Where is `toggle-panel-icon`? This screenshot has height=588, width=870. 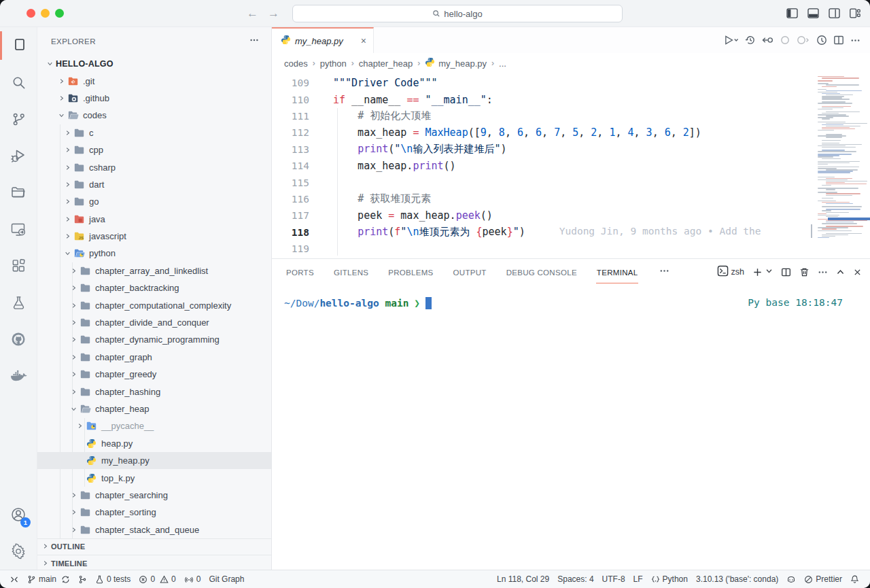
toggle-panel-icon is located at coordinates (813, 14).